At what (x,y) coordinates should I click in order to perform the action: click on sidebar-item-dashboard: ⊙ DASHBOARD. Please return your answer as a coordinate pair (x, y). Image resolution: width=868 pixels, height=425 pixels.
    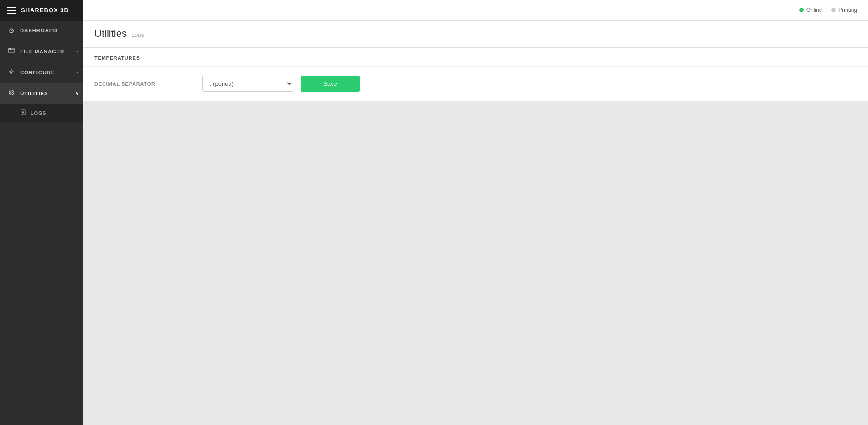
    Looking at the image, I should click on (42, 31).